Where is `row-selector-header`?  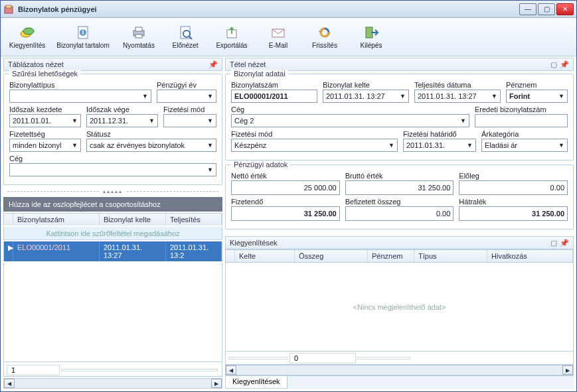
row-selector-header is located at coordinates (9, 220).